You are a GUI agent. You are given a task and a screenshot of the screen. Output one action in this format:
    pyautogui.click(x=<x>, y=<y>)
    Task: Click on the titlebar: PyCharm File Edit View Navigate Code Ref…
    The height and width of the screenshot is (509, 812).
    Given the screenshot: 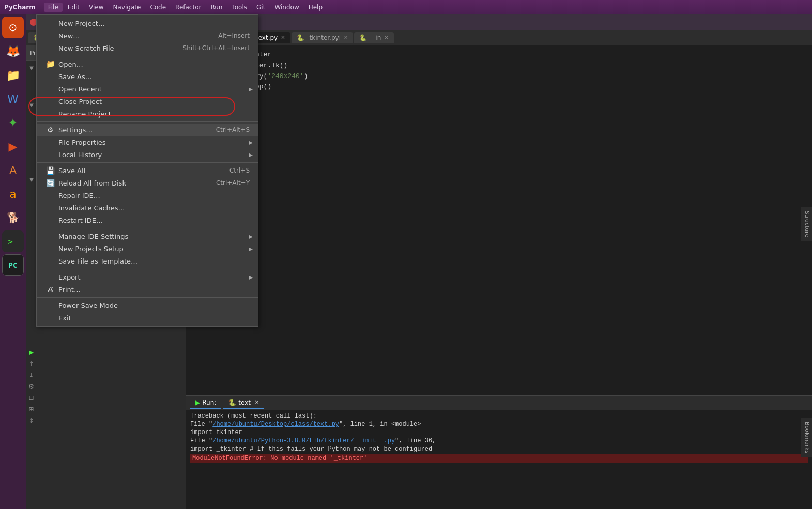 What is the action you would take?
    pyautogui.click(x=406, y=7)
    